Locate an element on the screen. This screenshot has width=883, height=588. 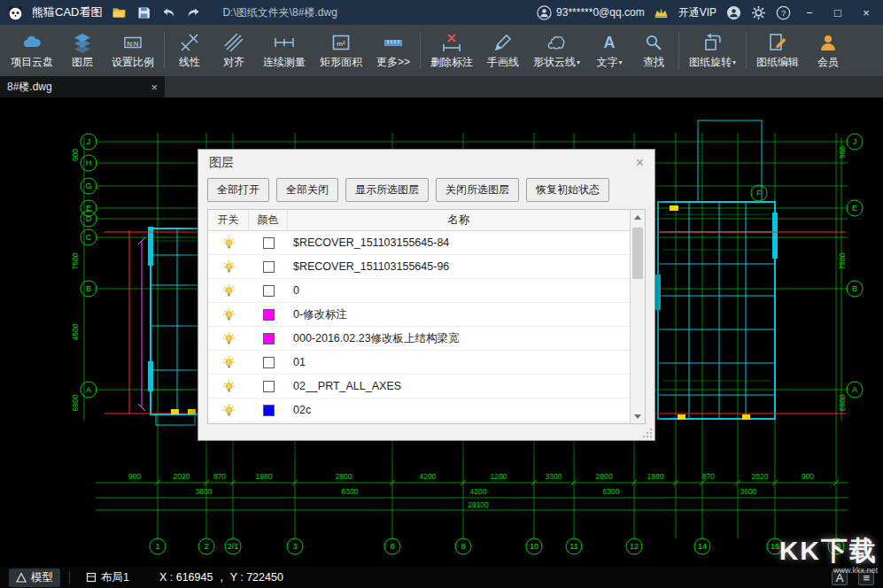
avatar-icon is located at coordinates (733, 12).